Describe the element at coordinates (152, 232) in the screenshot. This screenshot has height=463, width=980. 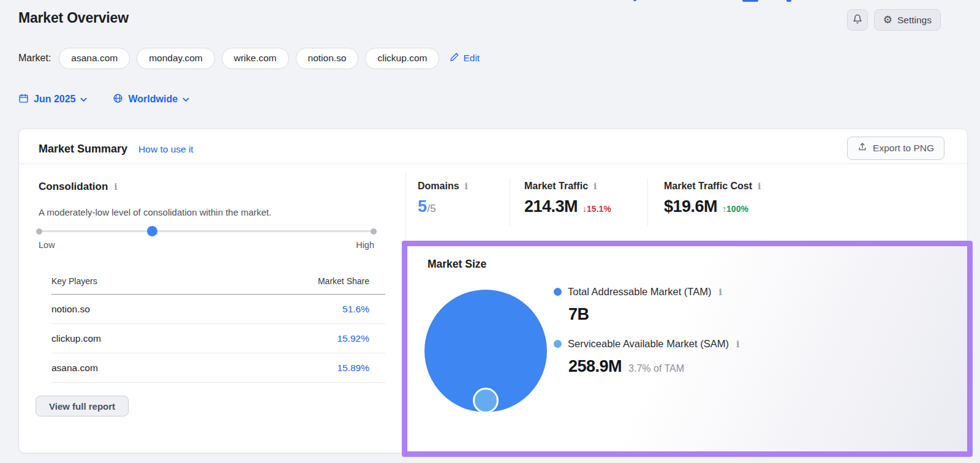
I see `slider-thumb` at that location.